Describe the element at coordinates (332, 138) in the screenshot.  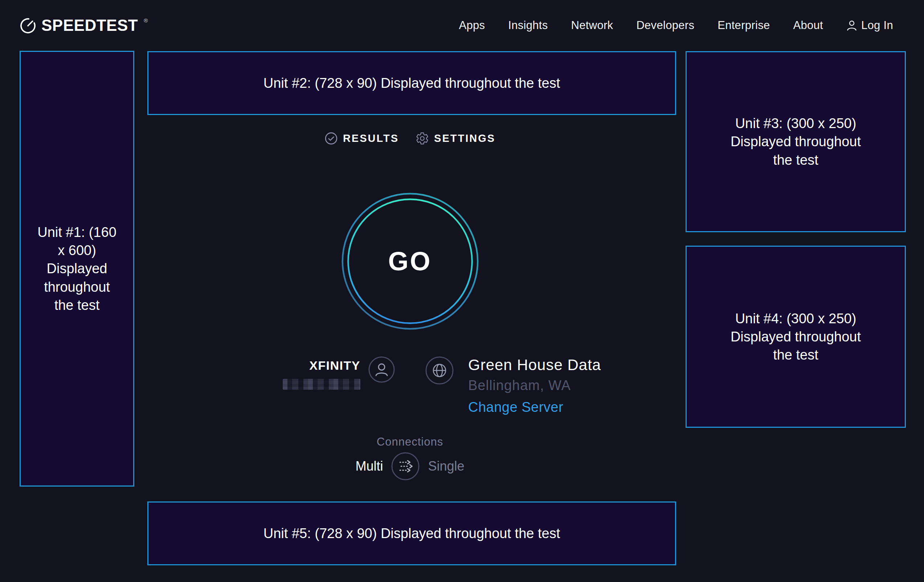
I see `check-circle-icon` at that location.